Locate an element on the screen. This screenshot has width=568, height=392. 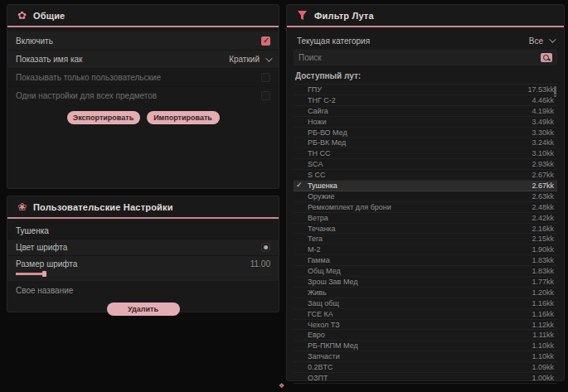
loot-row: ТН СС3.10kk is located at coordinates (425, 154).